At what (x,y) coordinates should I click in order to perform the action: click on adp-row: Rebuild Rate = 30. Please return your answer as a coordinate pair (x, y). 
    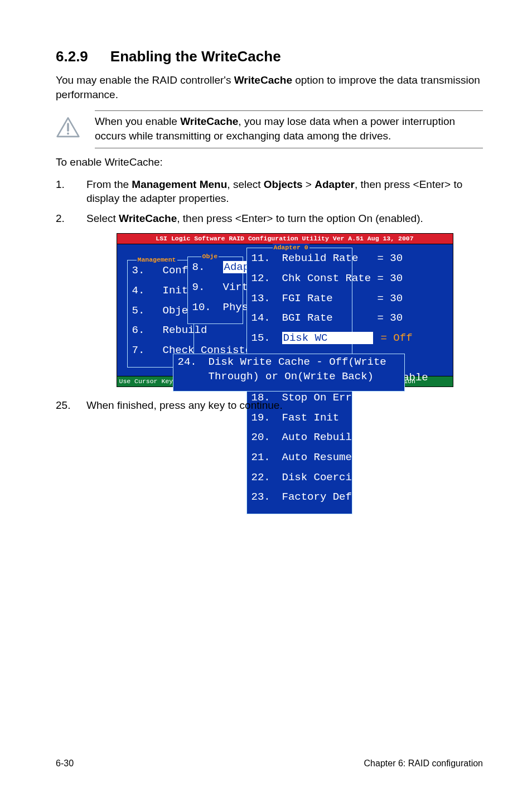
    Looking at the image, I should click on (299, 259).